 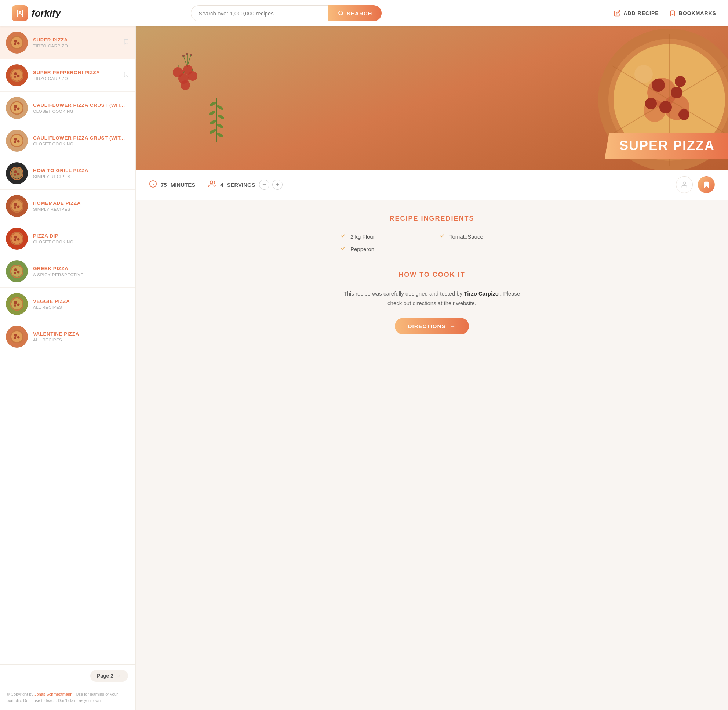 I want to click on recipe-item-title: SUPER PEPPERONI PIZZA, so click(x=75, y=72).